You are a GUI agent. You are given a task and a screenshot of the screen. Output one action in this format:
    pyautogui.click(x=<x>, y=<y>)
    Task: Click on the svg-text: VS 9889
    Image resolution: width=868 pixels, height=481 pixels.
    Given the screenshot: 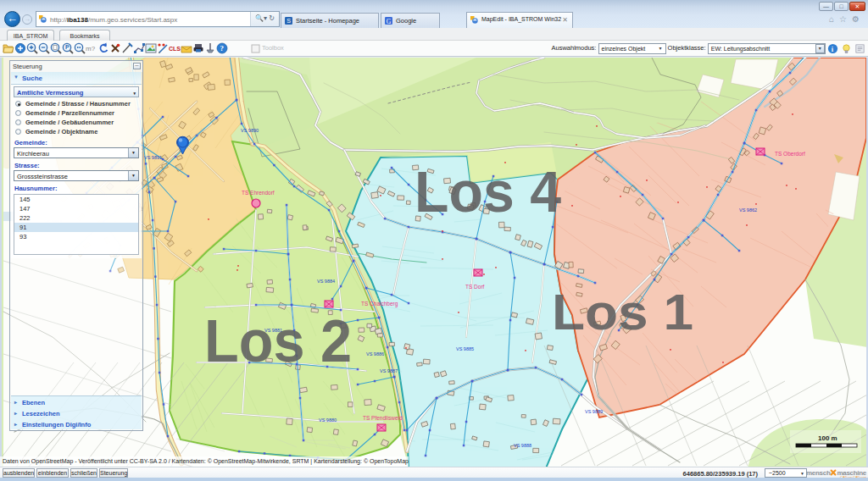 What is the action you would take?
    pyautogui.click(x=593, y=412)
    